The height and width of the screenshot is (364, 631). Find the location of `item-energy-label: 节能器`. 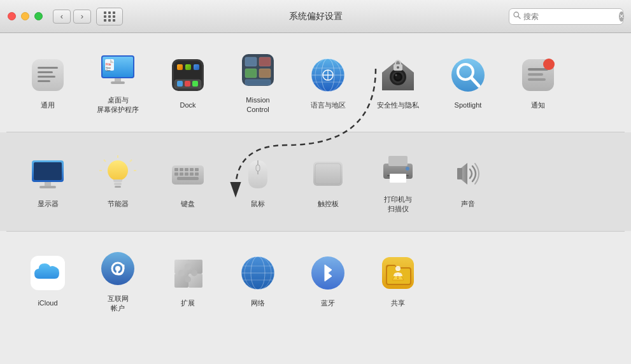

item-energy-label: 节能器 is located at coordinates (118, 204).